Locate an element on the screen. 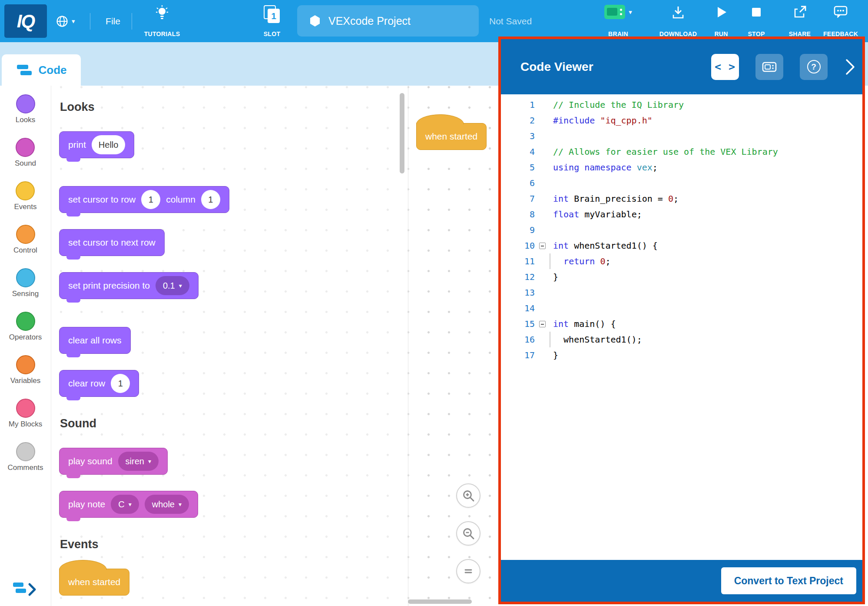  feedback-button: FEEDBACK is located at coordinates (841, 22).